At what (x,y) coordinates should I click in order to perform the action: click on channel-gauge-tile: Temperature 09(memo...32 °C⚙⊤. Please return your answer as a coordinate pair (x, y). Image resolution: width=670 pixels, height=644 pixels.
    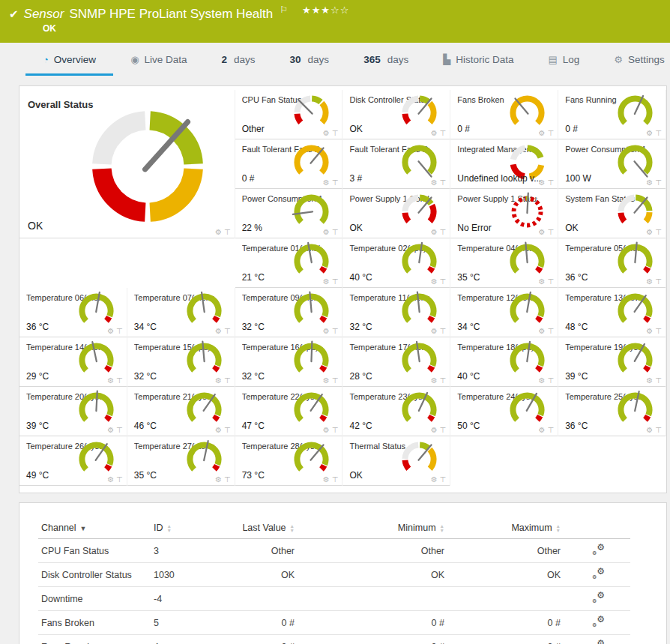
    Looking at the image, I should click on (289, 313).